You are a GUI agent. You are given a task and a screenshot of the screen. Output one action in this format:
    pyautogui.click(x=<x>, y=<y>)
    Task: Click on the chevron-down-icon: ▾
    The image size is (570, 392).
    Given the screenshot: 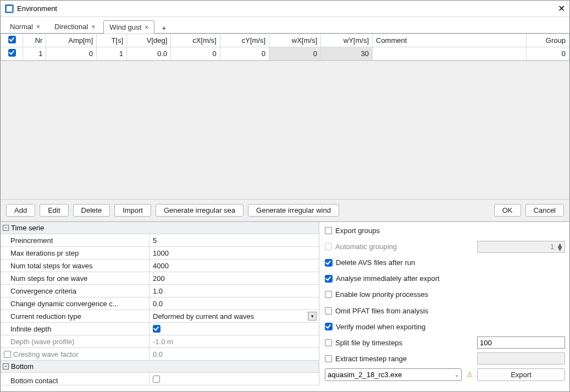 What is the action you would take?
    pyautogui.click(x=312, y=316)
    